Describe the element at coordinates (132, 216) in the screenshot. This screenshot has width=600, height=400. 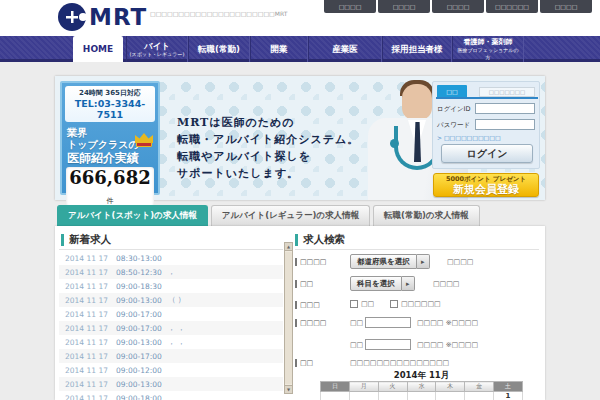
I see `tab-spot-jobs: アルバイト(スポット)の求人情報` at that location.